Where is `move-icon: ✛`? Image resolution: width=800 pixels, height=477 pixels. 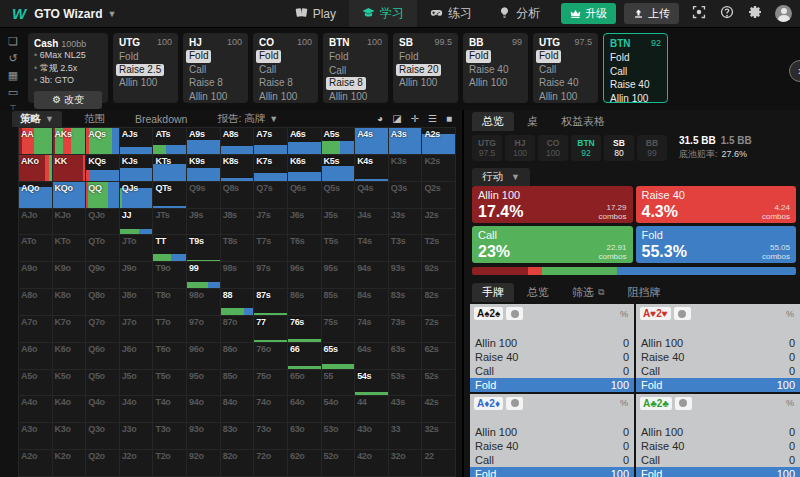 move-icon: ✛ is located at coordinates (415, 118).